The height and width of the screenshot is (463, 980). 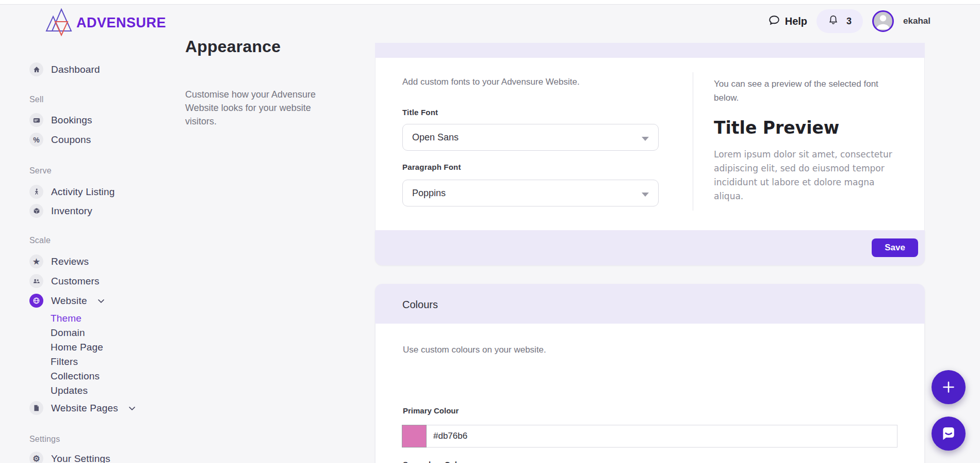 I want to click on sidebar-section-serve: Serve, so click(x=40, y=171).